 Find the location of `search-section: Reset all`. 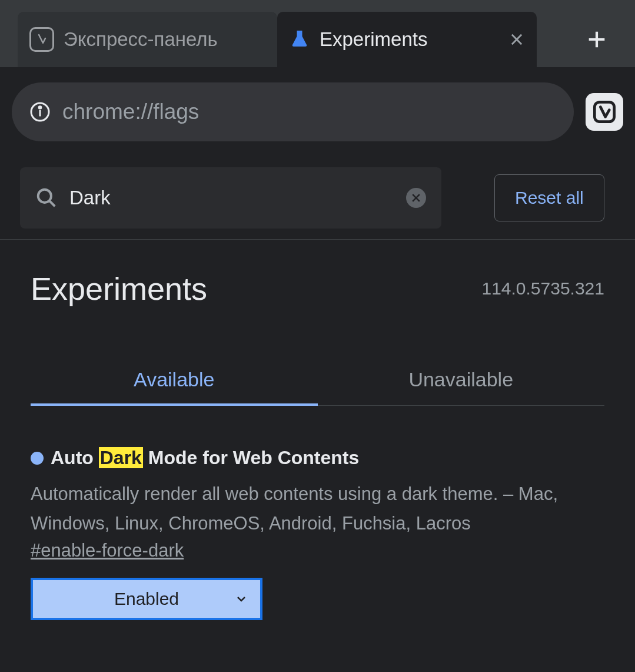

search-section: Reset all is located at coordinates (318, 198).